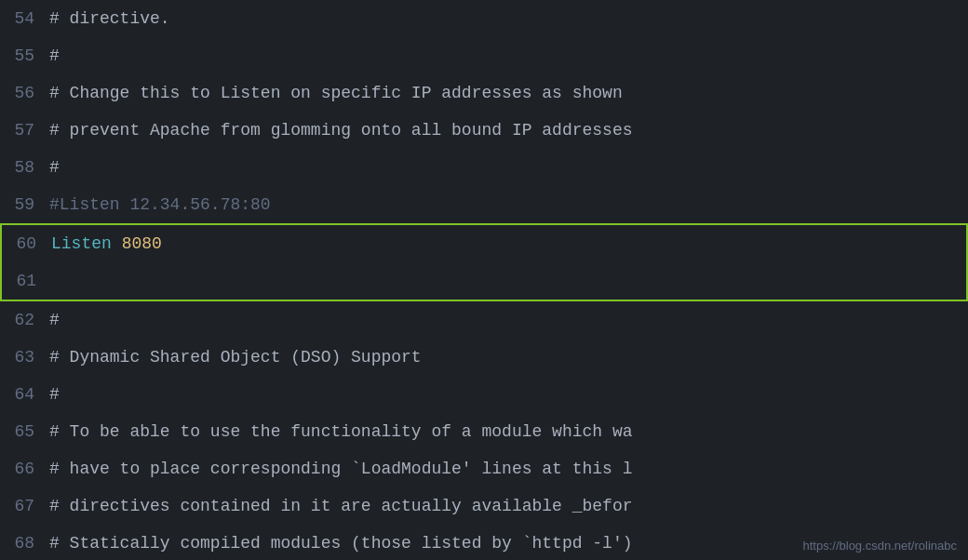  What do you see at coordinates (341, 469) in the screenshot?
I see `line-content-66: # have to place corresponding `LoadModul…` at bounding box center [341, 469].